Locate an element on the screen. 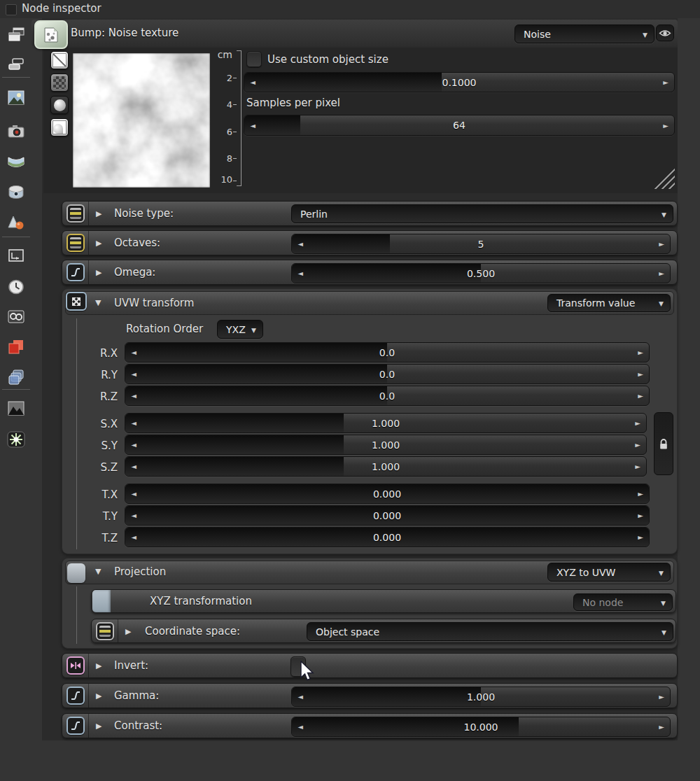 This screenshot has height=781, width=700. visibility-eye-button is located at coordinates (665, 33).